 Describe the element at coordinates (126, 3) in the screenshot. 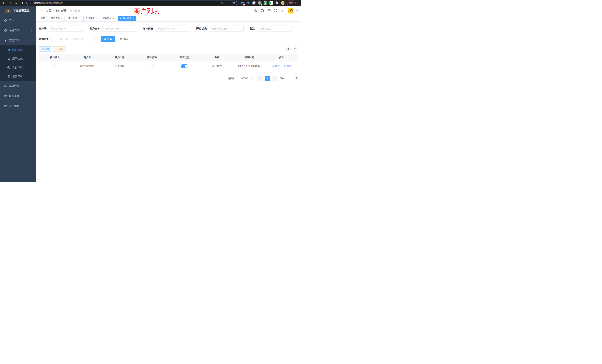

I see `url-text: localhost:1024/pay/merchant` at that location.